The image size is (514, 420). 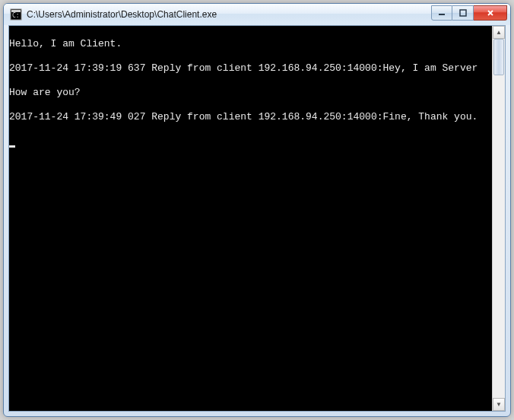 I want to click on window-title: C:\Users\Administrator\Desktop\ChatClien…, so click(x=122, y=14).